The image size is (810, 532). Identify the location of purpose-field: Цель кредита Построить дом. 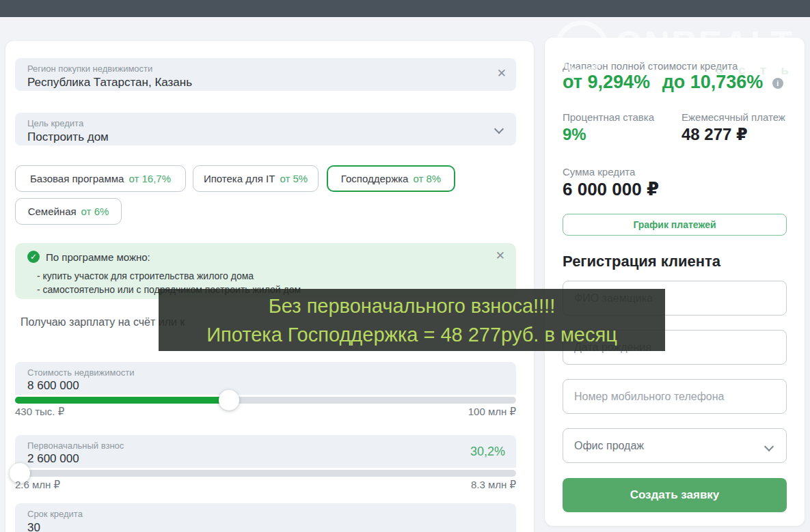
(265, 129).